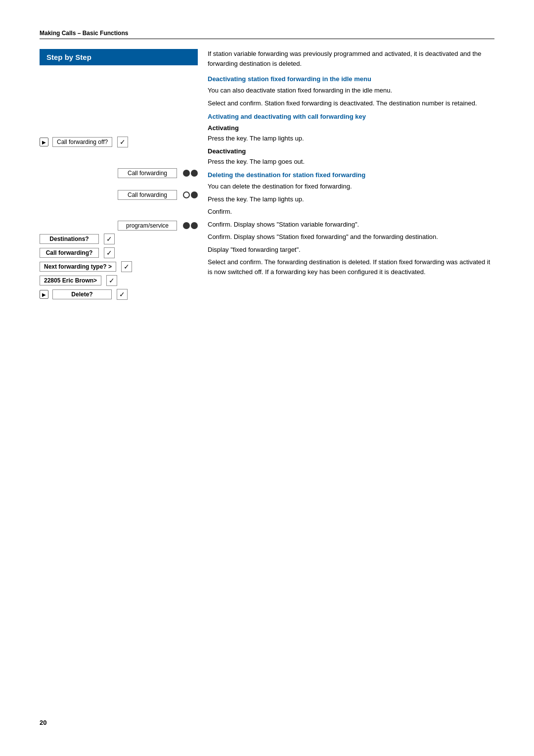 The image size is (534, 756). What do you see at coordinates (351, 79) in the screenshot?
I see `deactivating-idle-menu-heading: Deactivating station fixed forwarding in…` at bounding box center [351, 79].